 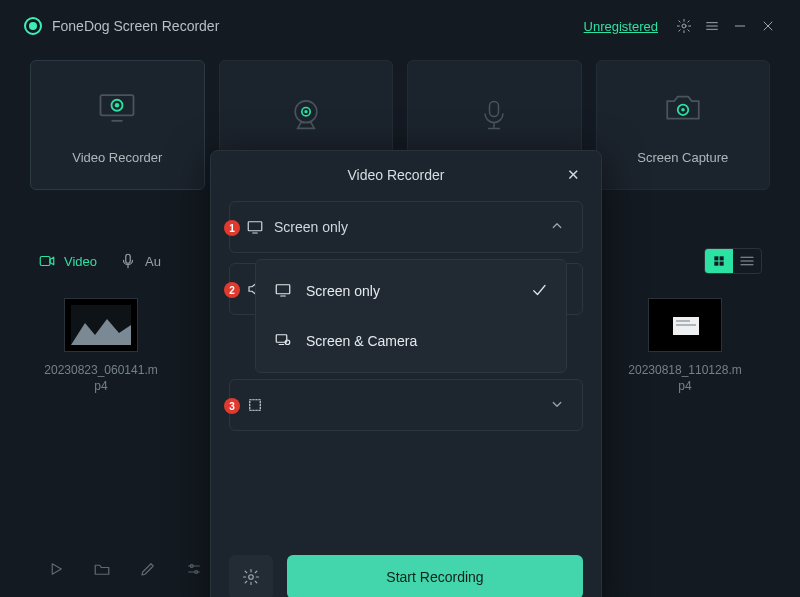 What do you see at coordinates (557, 406) in the screenshot?
I see `chevron-down-icon` at bounding box center [557, 406].